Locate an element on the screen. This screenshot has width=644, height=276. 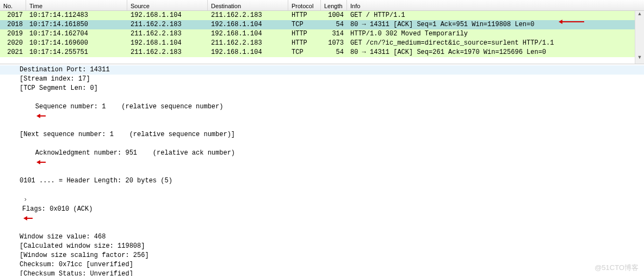
col-header-length: Length is located at coordinates (334, 5).